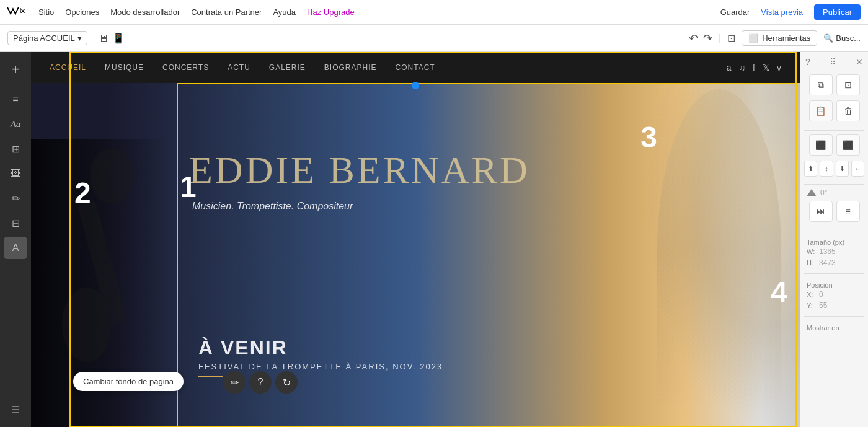  What do you see at coordinates (211, 377) in the screenshot?
I see `underline-decoration` at bounding box center [211, 377].